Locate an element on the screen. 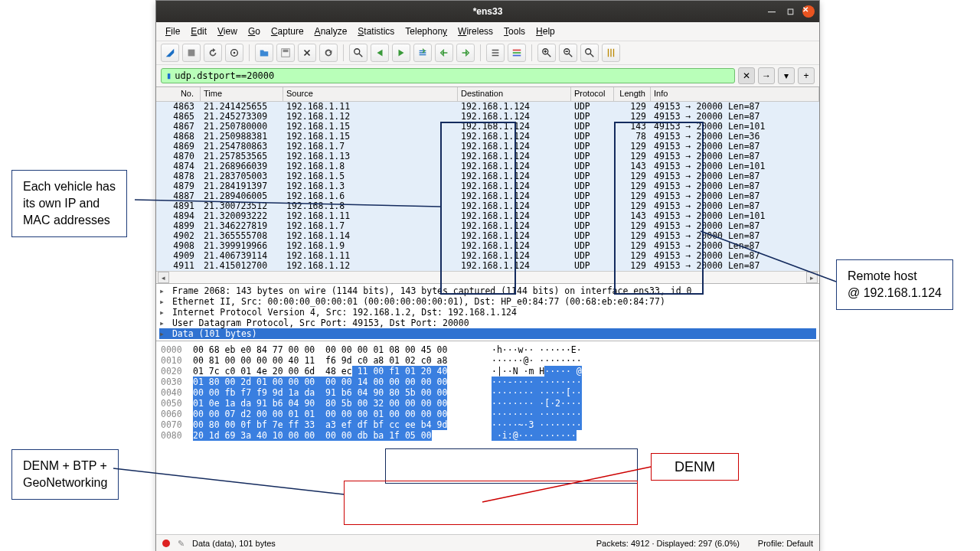  window-title: *ens33 is located at coordinates (488, 11).